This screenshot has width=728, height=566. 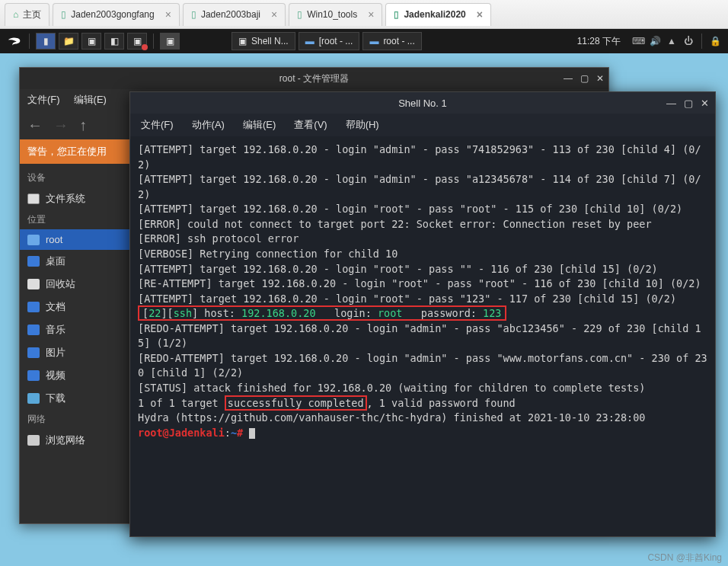 What do you see at coordinates (295, 403) in the screenshot?
I see `success-highlight: successfully completed` at bounding box center [295, 403].